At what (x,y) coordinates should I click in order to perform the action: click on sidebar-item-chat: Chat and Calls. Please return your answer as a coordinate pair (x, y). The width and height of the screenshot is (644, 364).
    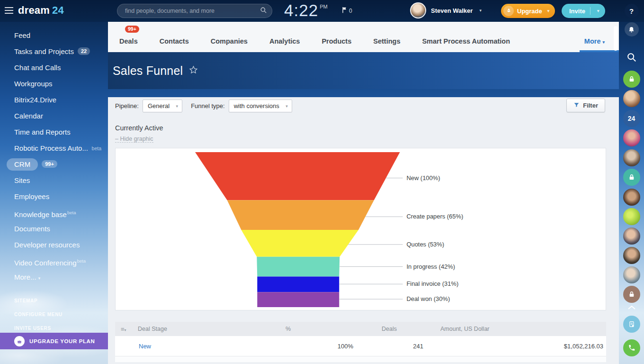
    Looking at the image, I should click on (54, 68).